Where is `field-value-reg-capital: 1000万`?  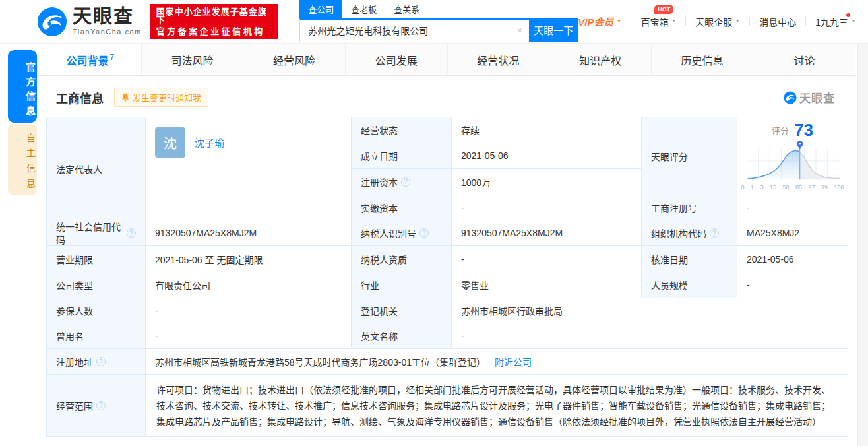
field-value-reg-capital: 1000万 is located at coordinates (547, 182).